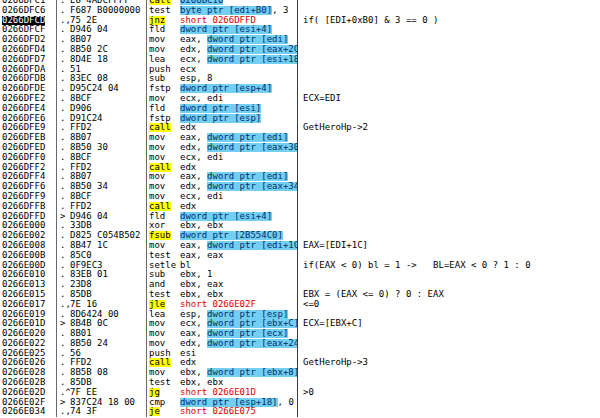 Image resolution: width=600 pixels, height=418 pixels. What do you see at coordinates (226, 216) in the screenshot?
I see `memory-operand: dword ptr [esi+4]` at bounding box center [226, 216].